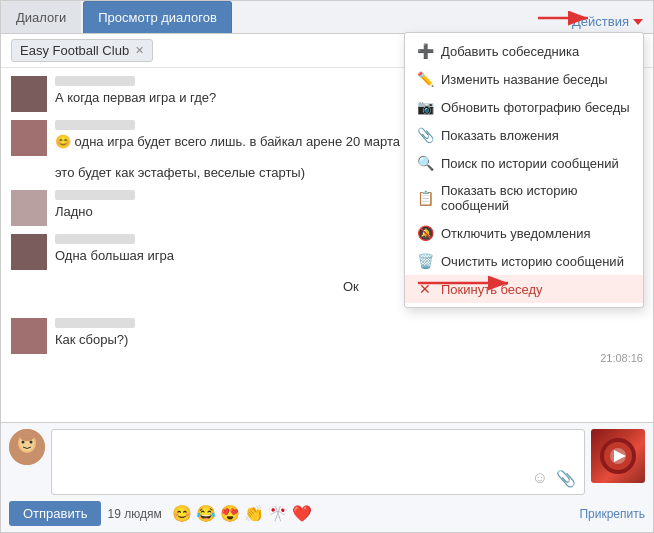 The width and height of the screenshot is (654, 533). What do you see at coordinates (425, 163) in the screenshot?
I see `search-icon: 🔍` at bounding box center [425, 163].